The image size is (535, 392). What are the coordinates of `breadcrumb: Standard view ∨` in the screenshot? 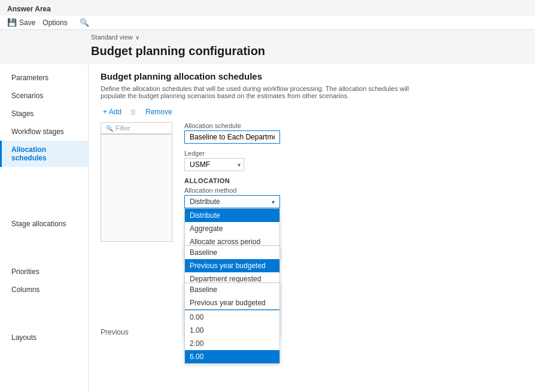 It's located at (268, 37).